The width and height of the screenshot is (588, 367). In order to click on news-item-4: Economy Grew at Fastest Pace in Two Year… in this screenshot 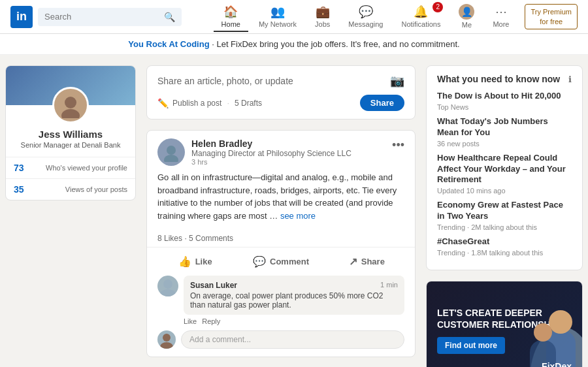, I will do `click(504, 215)`.